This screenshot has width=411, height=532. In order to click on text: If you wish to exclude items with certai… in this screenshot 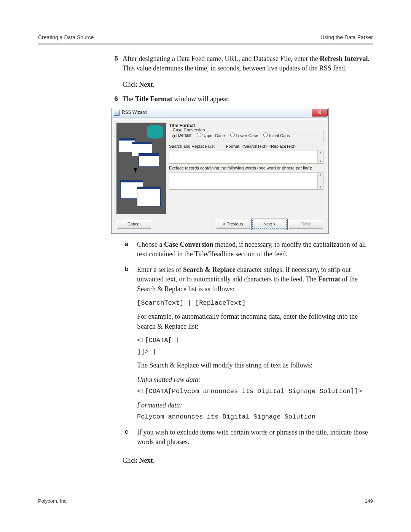, I will do `click(253, 437)`.